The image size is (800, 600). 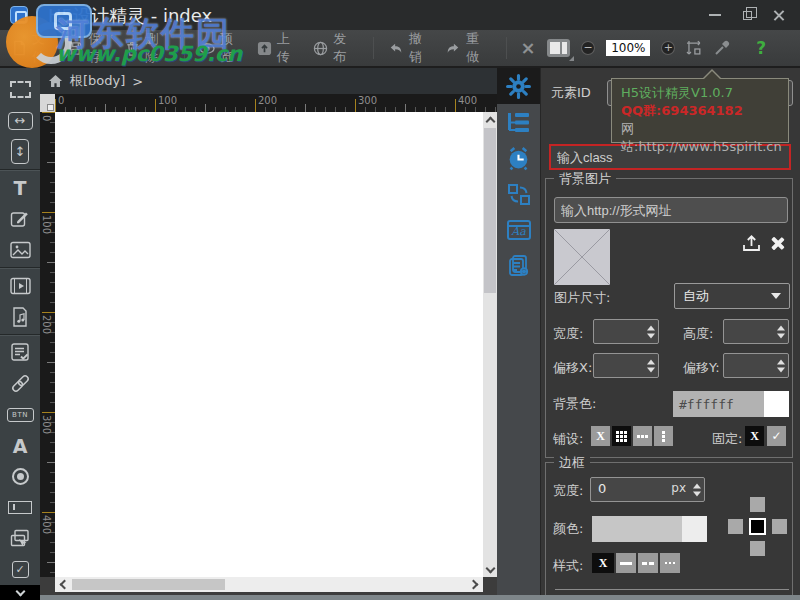 What do you see at coordinates (56, 81) in the screenshot?
I see `home-icon` at bounding box center [56, 81].